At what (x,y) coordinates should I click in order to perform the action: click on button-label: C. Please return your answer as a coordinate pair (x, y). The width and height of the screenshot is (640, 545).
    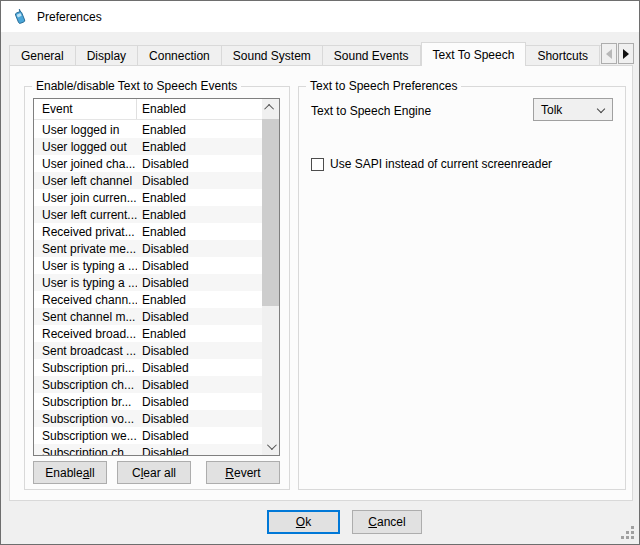
    Looking at the image, I should click on (372, 522).